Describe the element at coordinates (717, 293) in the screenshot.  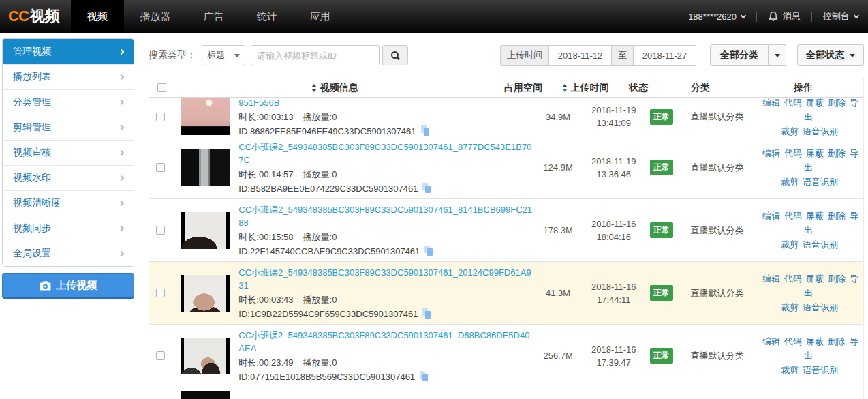
I see `video-category: 直播默认分类` at that location.